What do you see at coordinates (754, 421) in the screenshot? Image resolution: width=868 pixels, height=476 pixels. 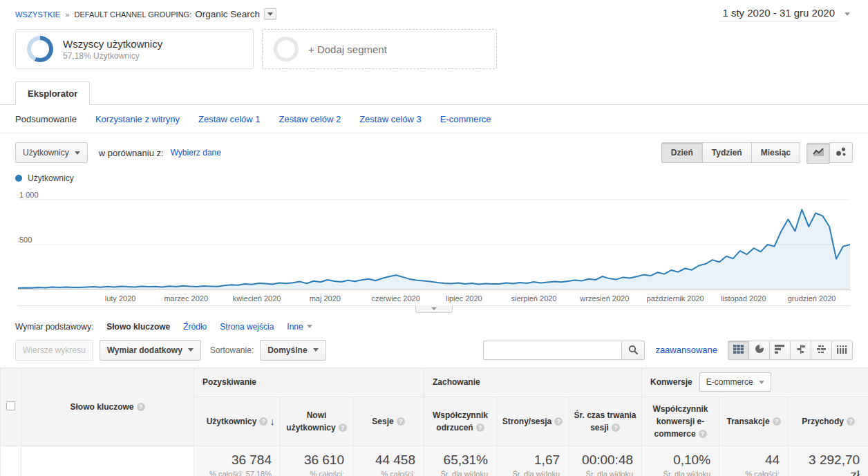 I see `column-header-7: Transakcje?` at bounding box center [754, 421].